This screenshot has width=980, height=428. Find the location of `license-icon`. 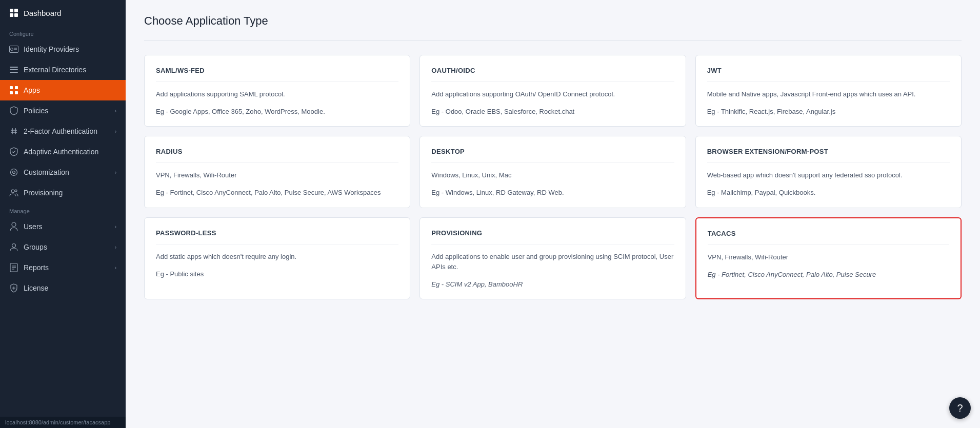

license-icon is located at coordinates (14, 288).